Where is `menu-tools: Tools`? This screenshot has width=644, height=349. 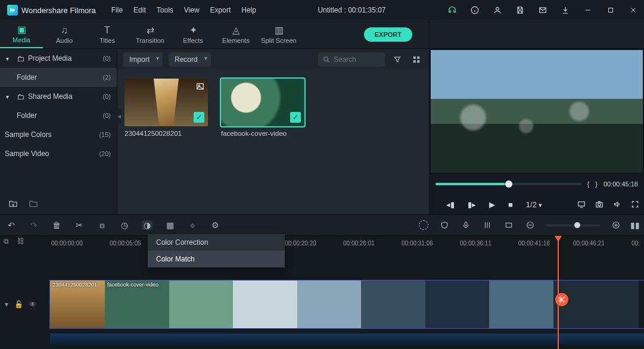
menu-tools: Tools is located at coordinates (165, 10).